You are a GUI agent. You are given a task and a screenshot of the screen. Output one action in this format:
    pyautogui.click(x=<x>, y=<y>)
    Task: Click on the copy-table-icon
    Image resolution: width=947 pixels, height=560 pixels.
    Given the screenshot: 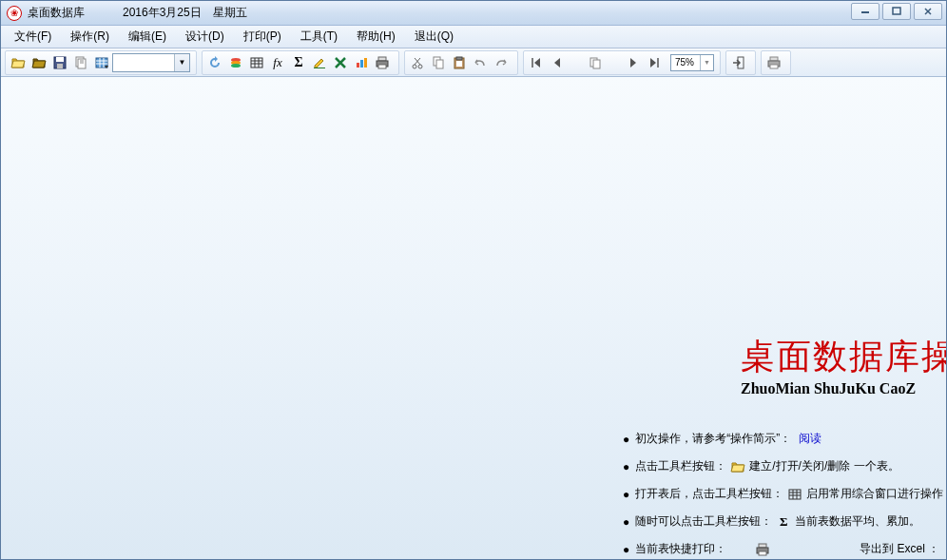 What is the action you would take?
    pyautogui.click(x=81, y=63)
    